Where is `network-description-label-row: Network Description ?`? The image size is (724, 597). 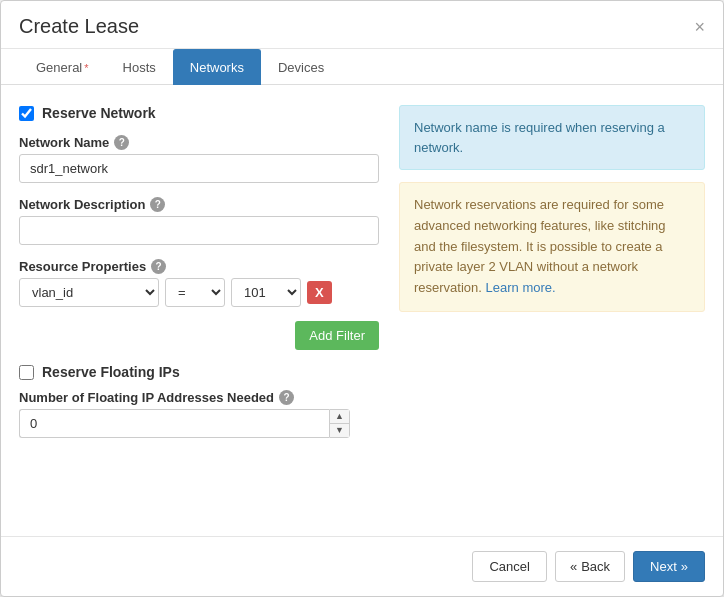
network-description-label-row: Network Description ? is located at coordinates (199, 204).